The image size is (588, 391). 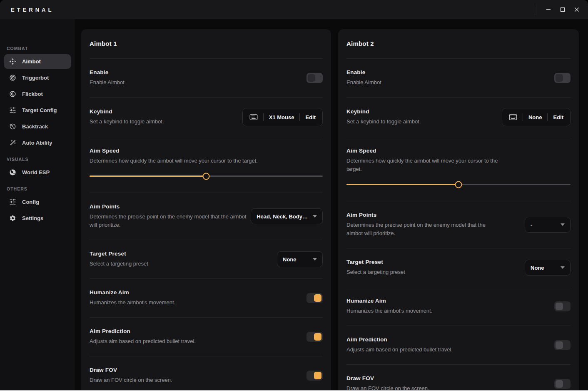 I want to click on sliders-icon, so click(x=12, y=202).